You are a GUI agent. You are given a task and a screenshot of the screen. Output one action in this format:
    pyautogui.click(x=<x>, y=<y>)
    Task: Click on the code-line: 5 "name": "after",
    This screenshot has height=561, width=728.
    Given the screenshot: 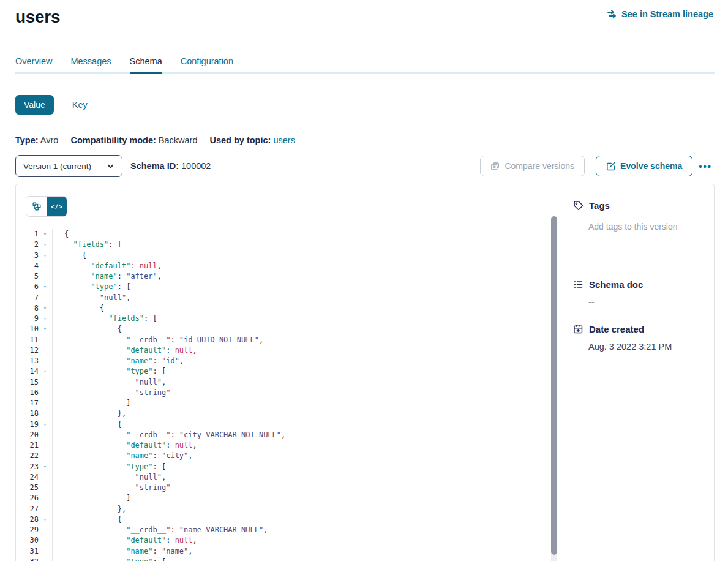 What is the action you would take?
    pyautogui.click(x=289, y=277)
    